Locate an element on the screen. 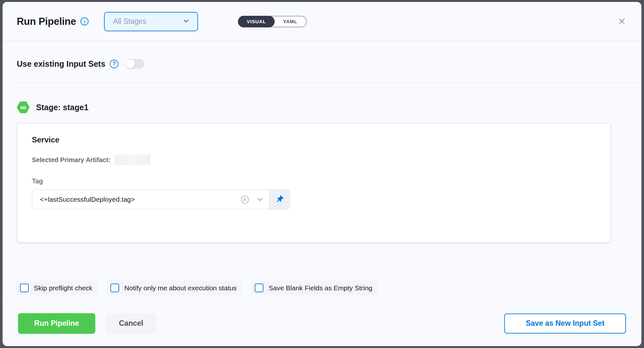  toggle-knob is located at coordinates (130, 64).